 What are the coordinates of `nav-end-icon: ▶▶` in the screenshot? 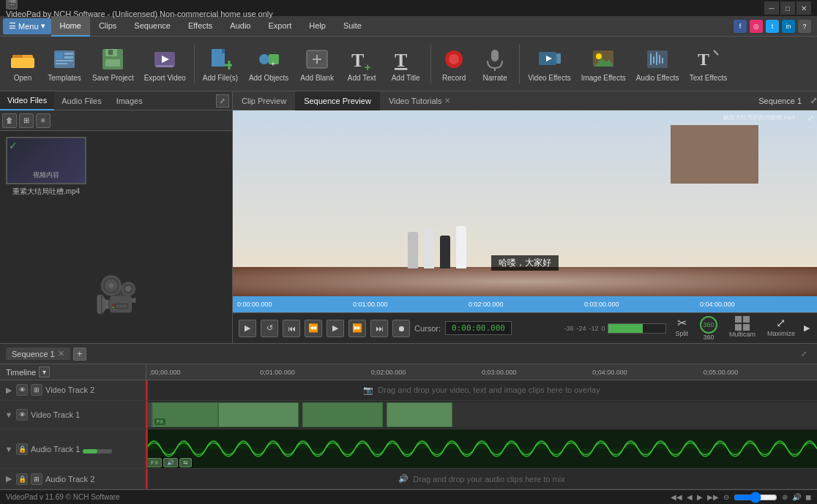 It's located at (713, 497).